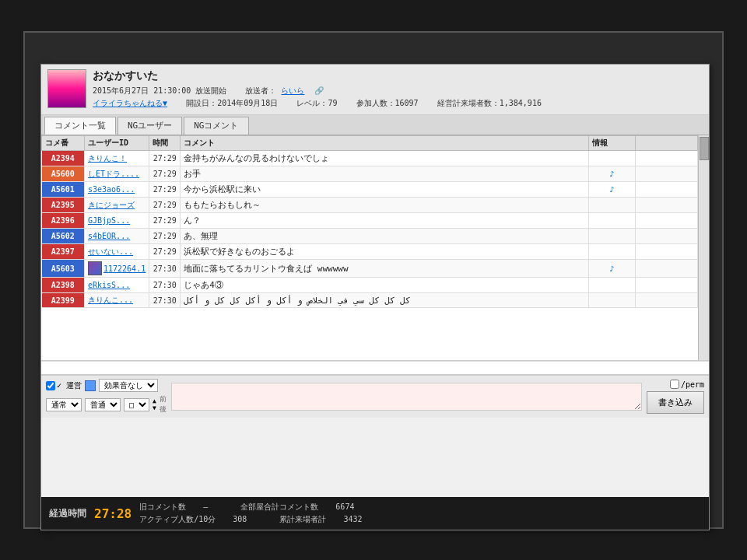 The image size is (747, 560). Describe the element at coordinates (370, 236) in the screenshot. I see `table-row: A5602s4bEOR...27:29あ、無理` at that location.